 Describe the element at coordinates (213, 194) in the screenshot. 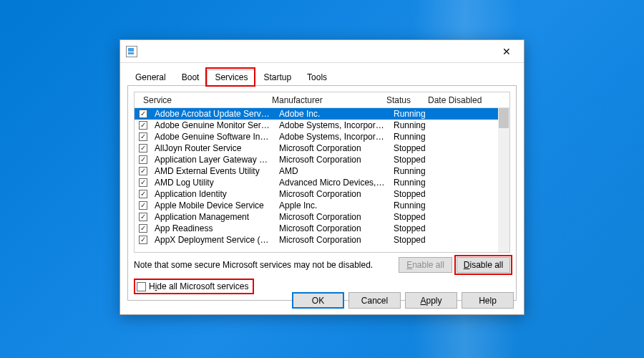

I see `cell-service: Application Identity` at that location.